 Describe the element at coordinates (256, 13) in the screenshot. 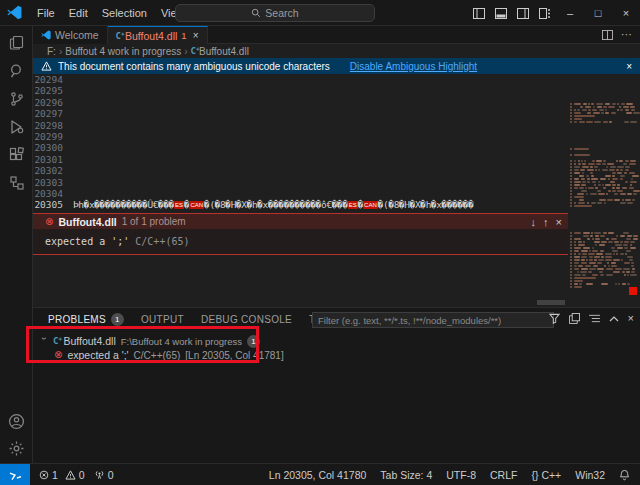

I see `search-icon` at that location.